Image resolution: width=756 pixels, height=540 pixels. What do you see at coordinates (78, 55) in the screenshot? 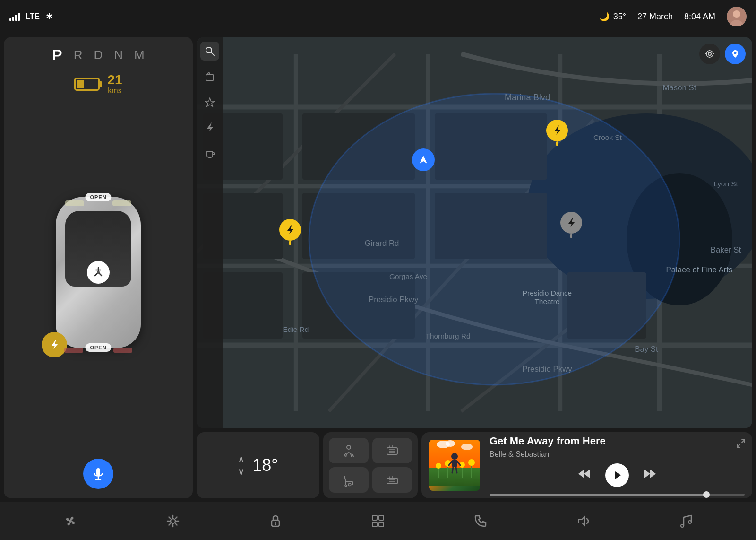
I see `gear-r: R` at bounding box center [78, 55].